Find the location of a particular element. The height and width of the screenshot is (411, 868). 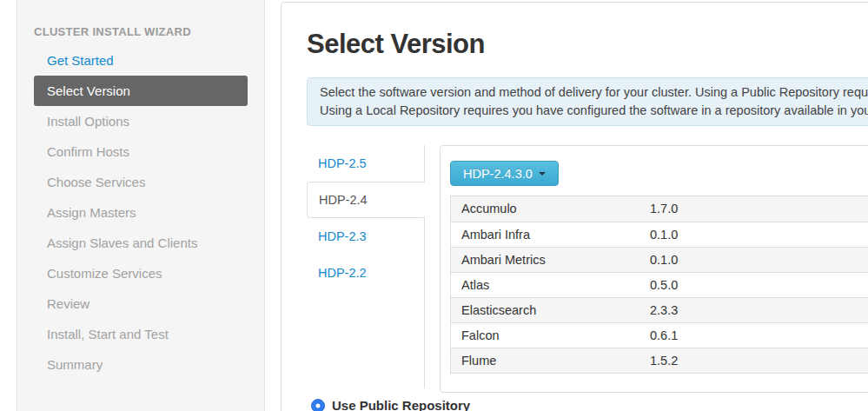

service-version: 2.3.3 is located at coordinates (659, 310).